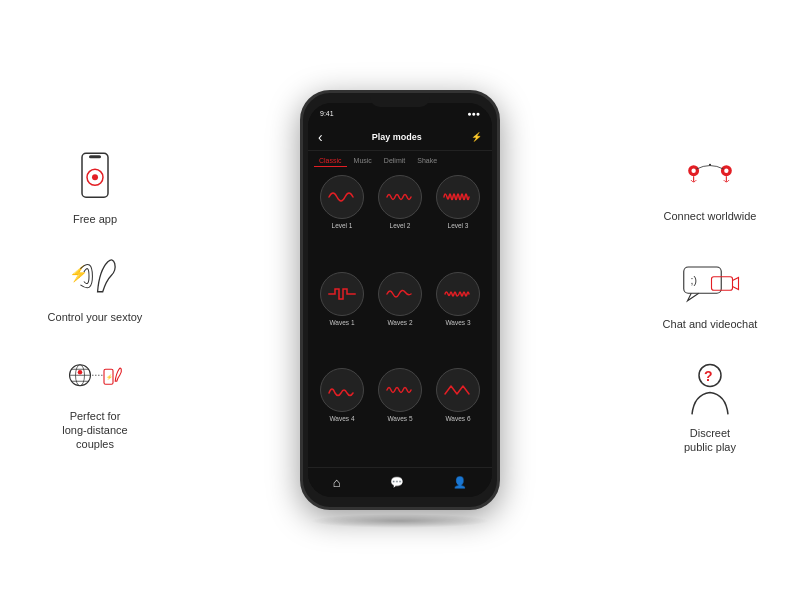 This screenshot has width=800, height=600. I want to click on bottom-nav: ⌂ 💬 👤, so click(400, 482).